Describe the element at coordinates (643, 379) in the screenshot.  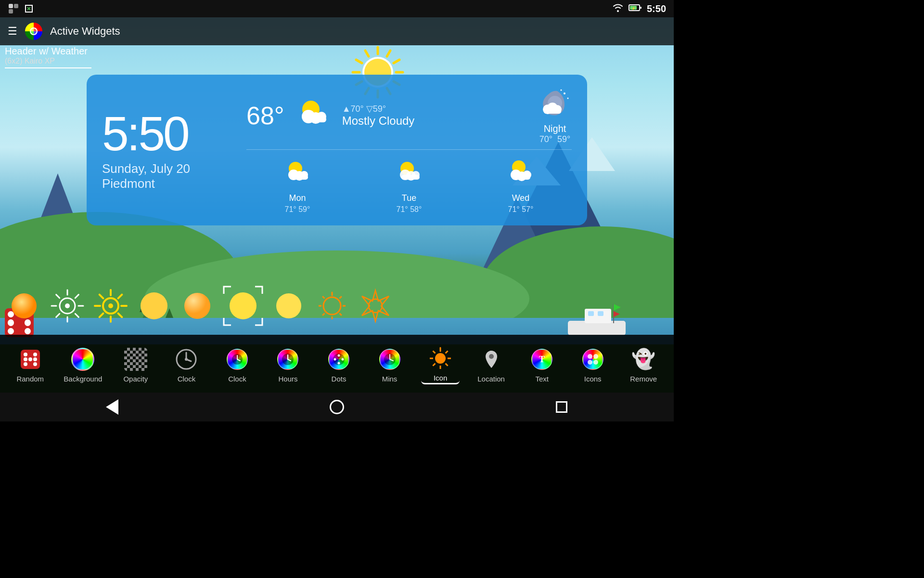
I see `toolbar-remove-label: Remove` at that location.